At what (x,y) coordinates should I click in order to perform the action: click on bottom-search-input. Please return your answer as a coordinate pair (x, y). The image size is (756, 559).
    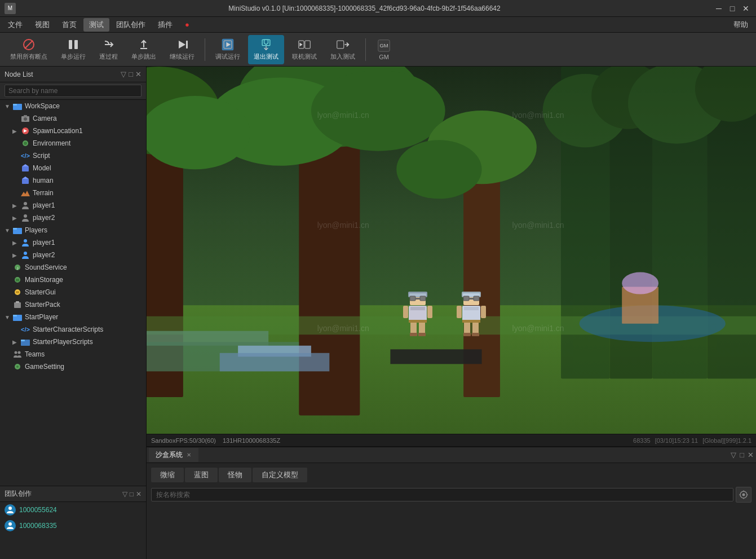
    Looking at the image, I should click on (442, 495).